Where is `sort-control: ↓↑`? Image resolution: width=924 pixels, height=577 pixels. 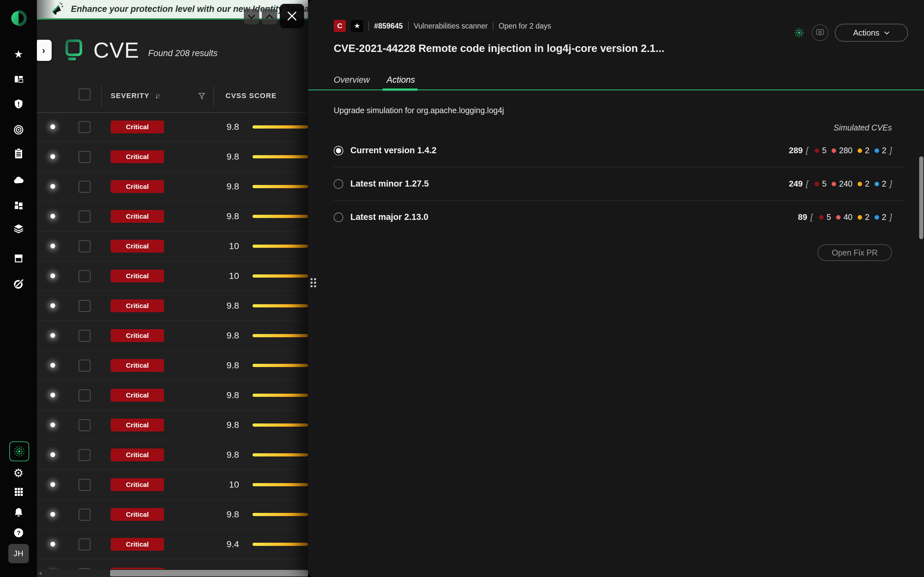
sort-control: ↓↑ is located at coordinates (158, 96).